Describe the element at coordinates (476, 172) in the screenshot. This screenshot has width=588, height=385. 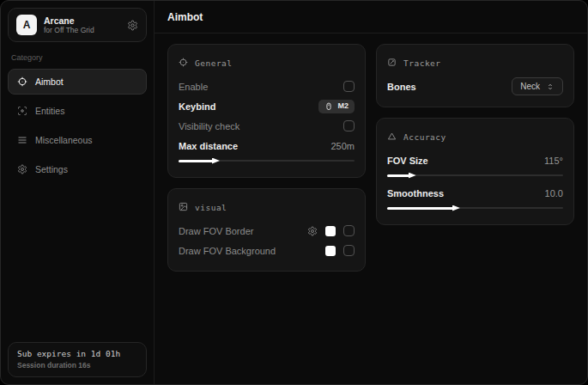
I see `panel-accuracy: Accuracy FOV Size 115°` at that location.